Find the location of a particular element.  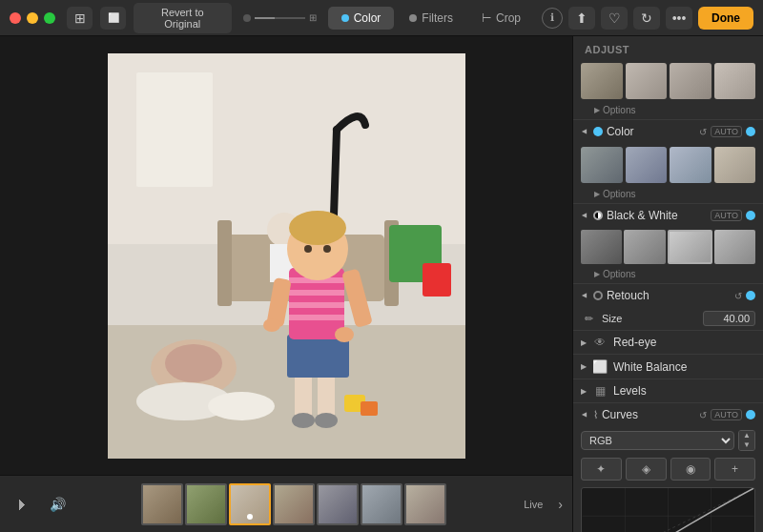

adjust-tab-label: color is located at coordinates (368, 18).